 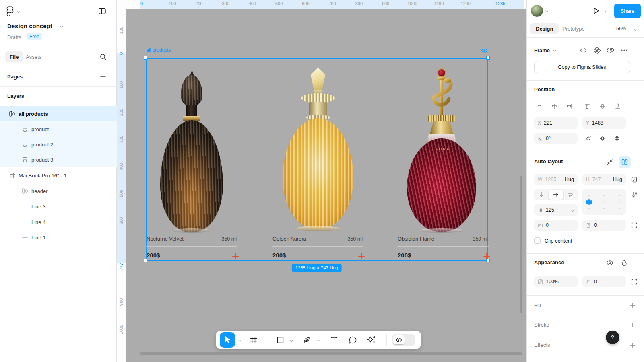 What do you see at coordinates (280, 340) in the screenshot?
I see `shape-tool-button` at bounding box center [280, 340].